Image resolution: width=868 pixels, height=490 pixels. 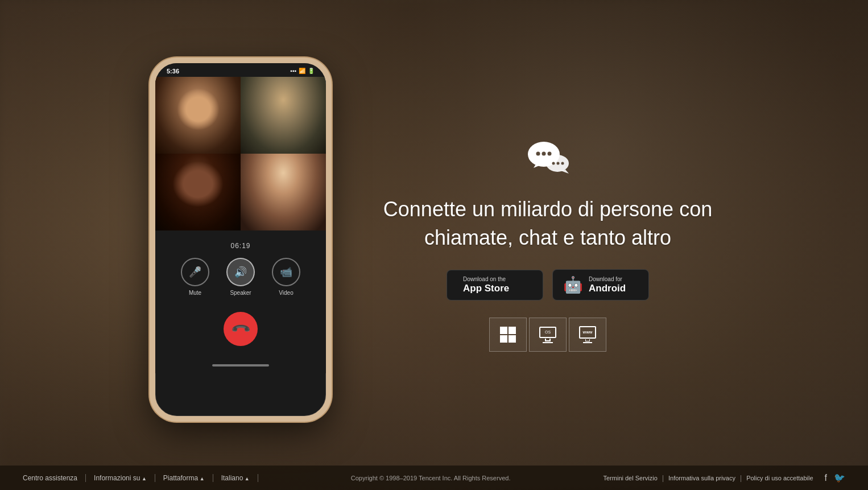 What do you see at coordinates (588, 335) in the screenshot?
I see `web-icon: WWW` at bounding box center [588, 335].